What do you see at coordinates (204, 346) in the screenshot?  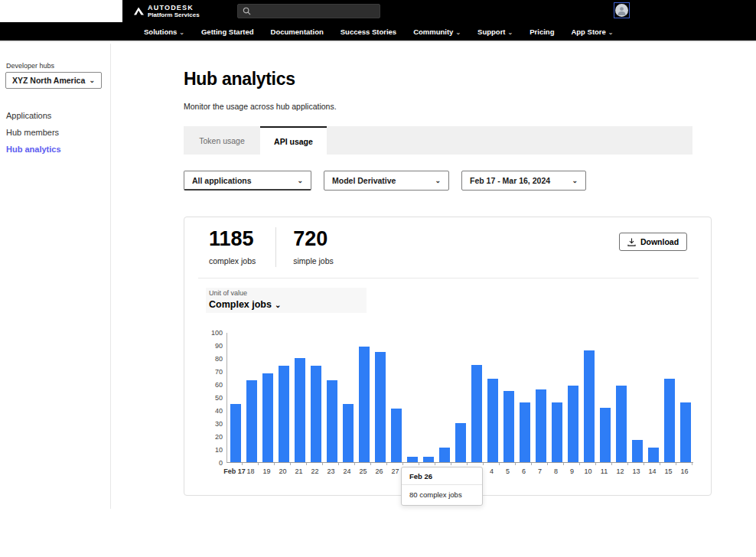 I see `y-tick-90: 90` at bounding box center [204, 346].